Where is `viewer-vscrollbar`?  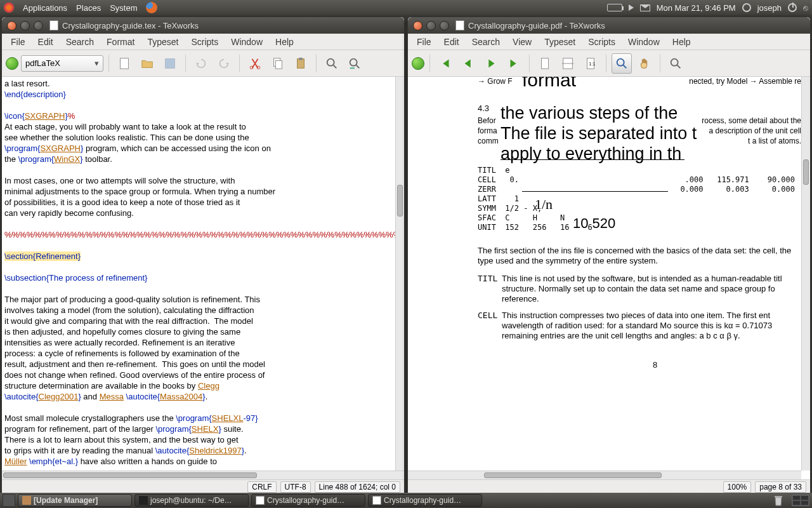
viewer-vscrollbar is located at coordinates (806, 274).